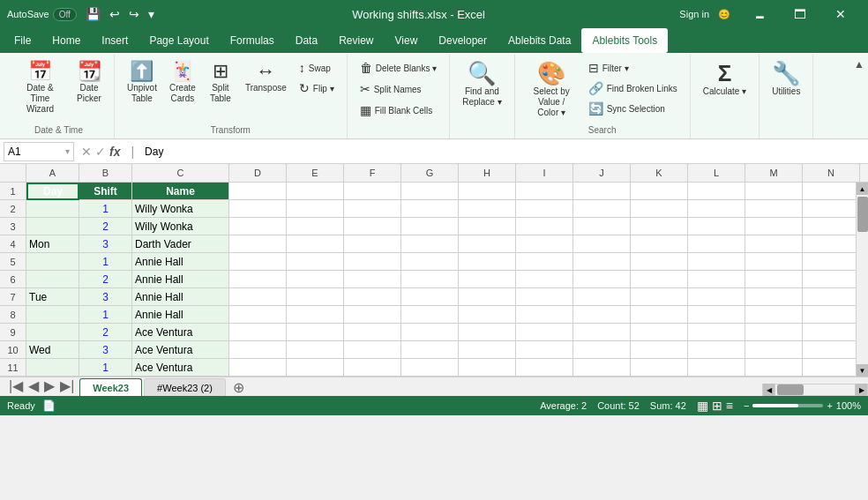  I want to click on formula-input, so click(503, 152).